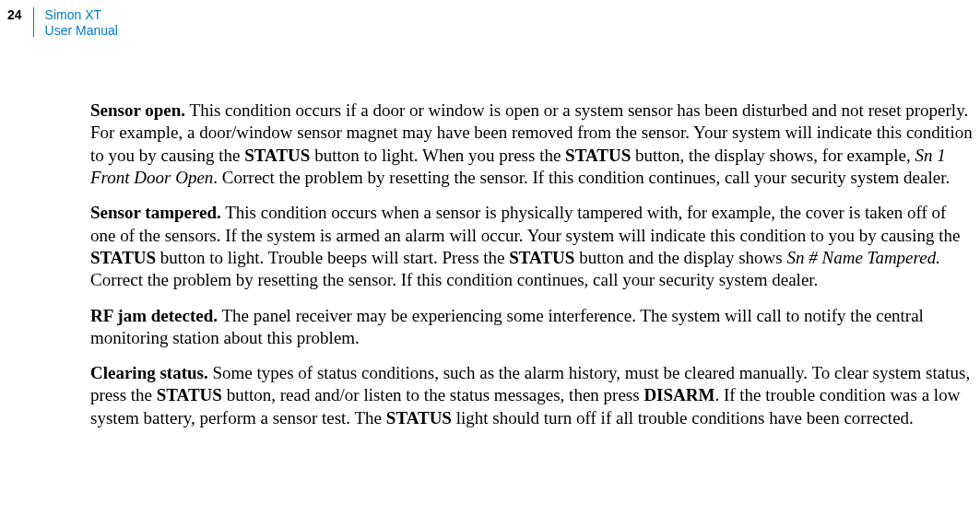  Describe the element at coordinates (525, 223) in the screenshot. I see `text: This condition occurs when a sensor is p…` at that location.